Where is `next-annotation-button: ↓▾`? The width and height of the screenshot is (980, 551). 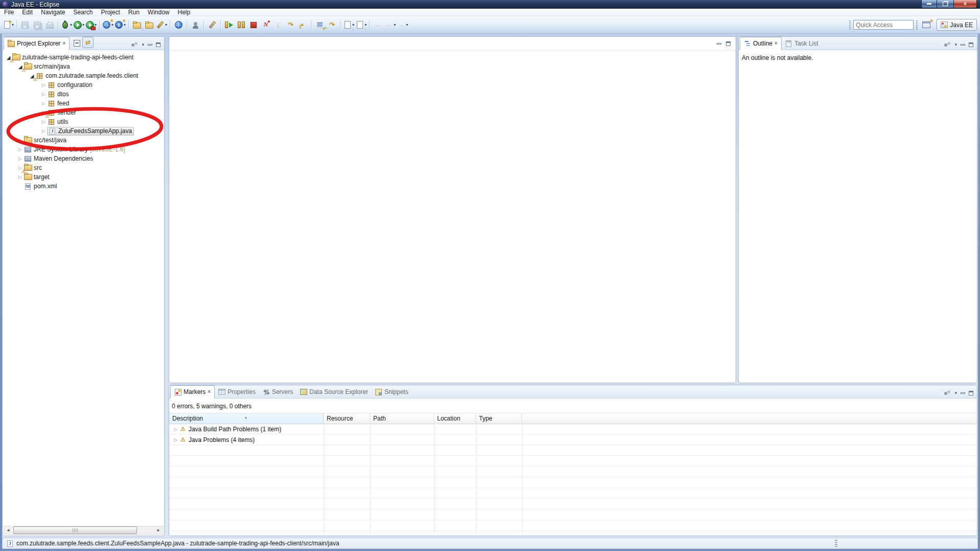
next-annotation-button: ↓▾ is located at coordinates (349, 25).